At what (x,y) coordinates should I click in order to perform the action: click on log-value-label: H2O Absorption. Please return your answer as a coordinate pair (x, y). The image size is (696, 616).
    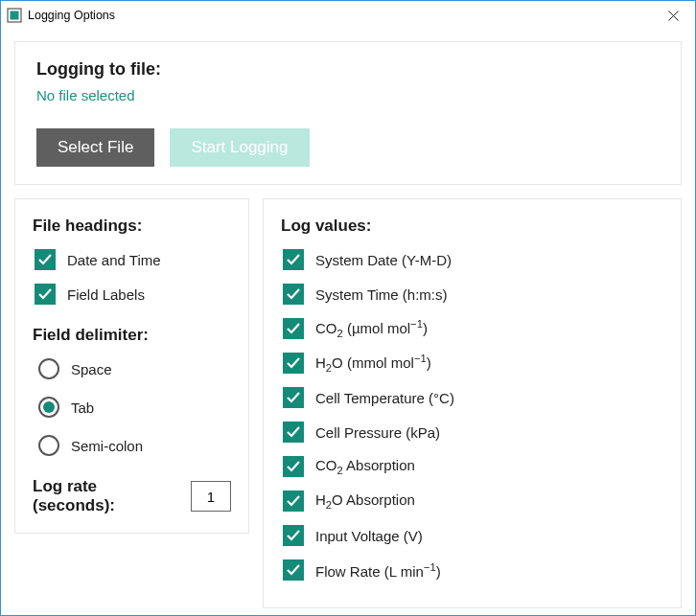
    Looking at the image, I should click on (365, 501).